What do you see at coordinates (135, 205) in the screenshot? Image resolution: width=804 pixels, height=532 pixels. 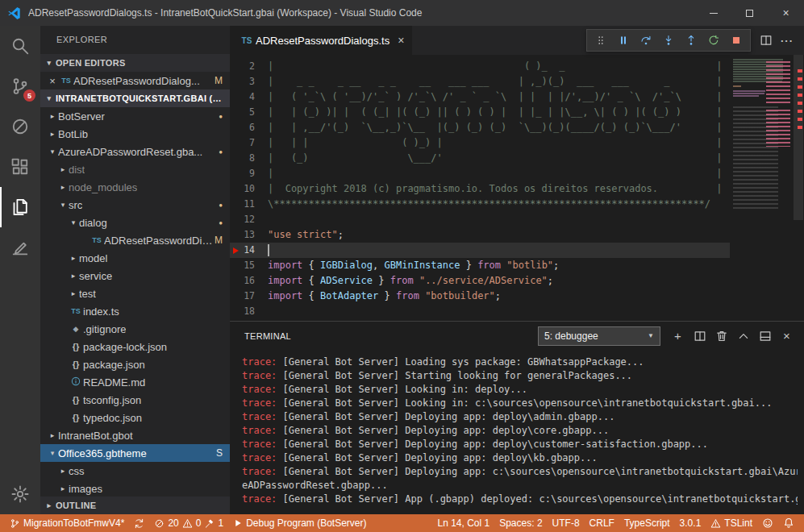 I see `tree-item-src: ▾src●` at bounding box center [135, 205].